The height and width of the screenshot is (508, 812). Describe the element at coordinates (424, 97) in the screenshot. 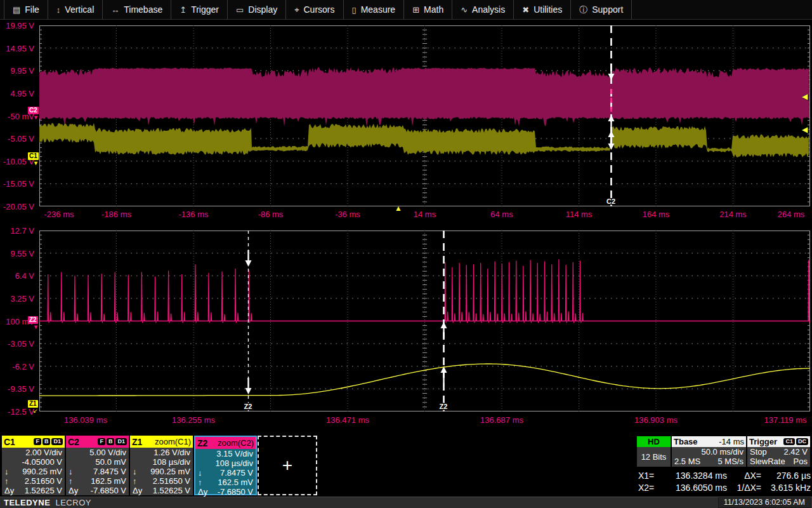

I see `c2-waveform` at that location.